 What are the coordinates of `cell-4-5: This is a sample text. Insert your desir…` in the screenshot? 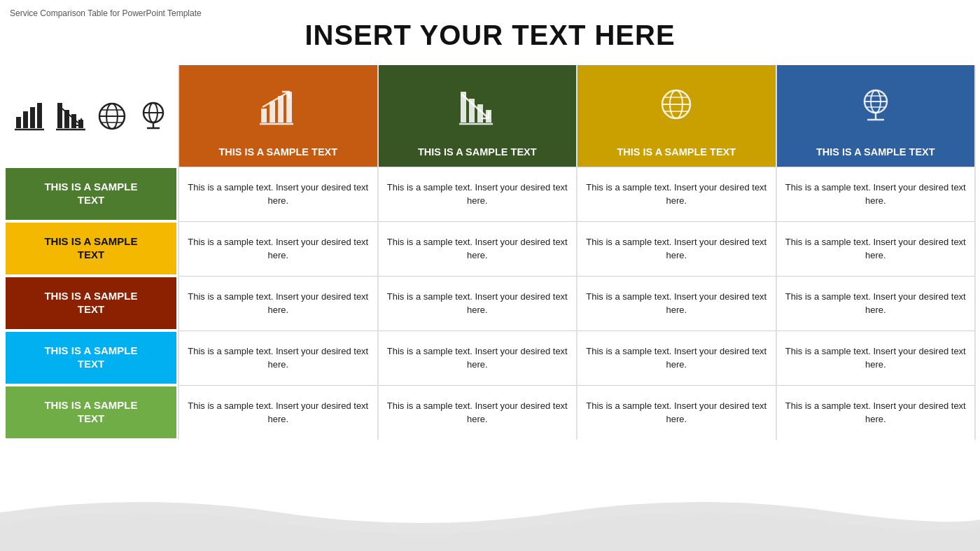 It's located at (876, 412).